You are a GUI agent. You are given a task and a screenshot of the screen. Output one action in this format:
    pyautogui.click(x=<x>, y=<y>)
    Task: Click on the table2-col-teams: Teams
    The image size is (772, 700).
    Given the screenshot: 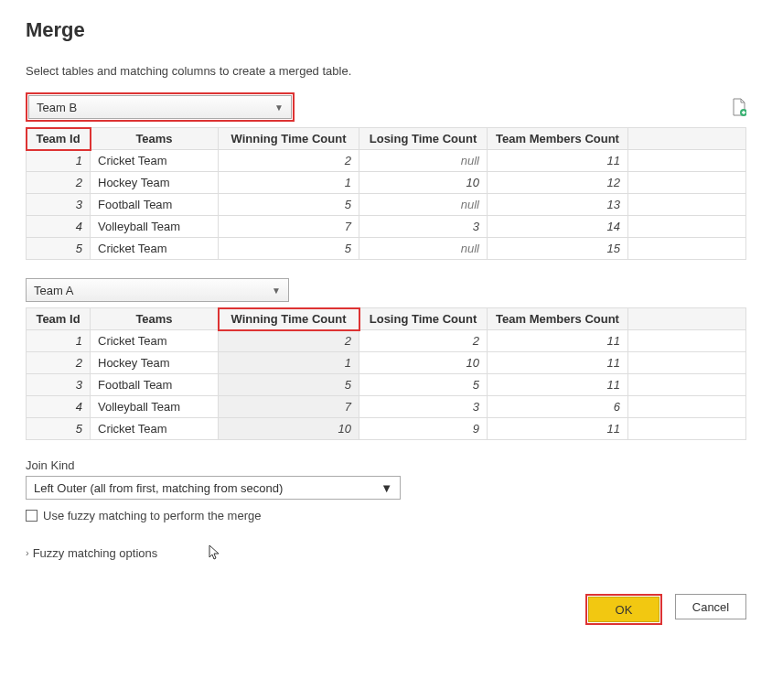 What is the action you would take?
    pyautogui.click(x=155, y=319)
    